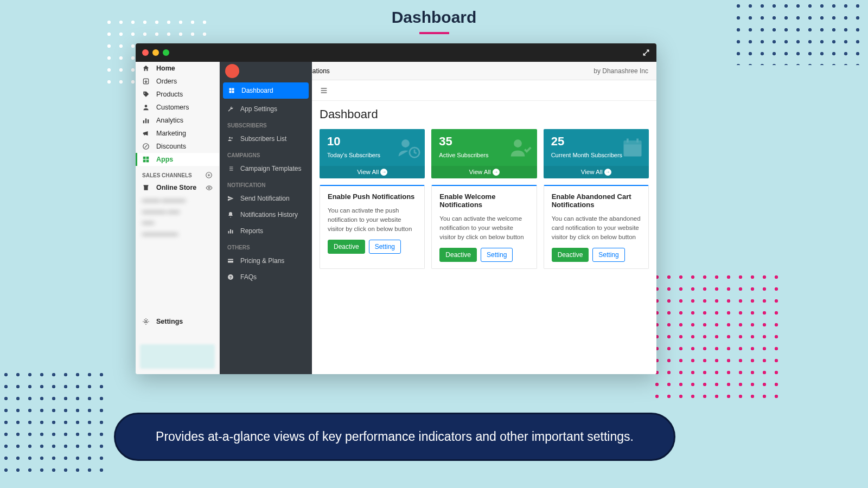 This screenshot has height=488, width=868. I want to click on megaphone-icon, so click(146, 133).